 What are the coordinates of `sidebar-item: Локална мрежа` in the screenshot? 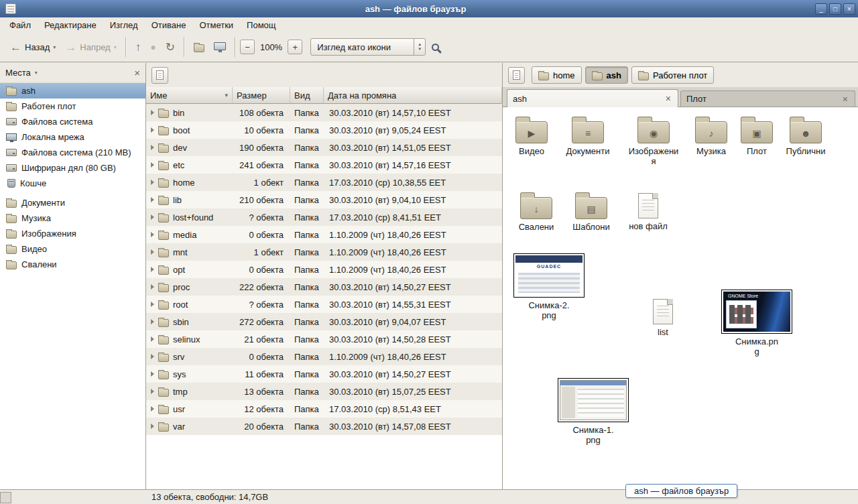 It's located at (72, 137).